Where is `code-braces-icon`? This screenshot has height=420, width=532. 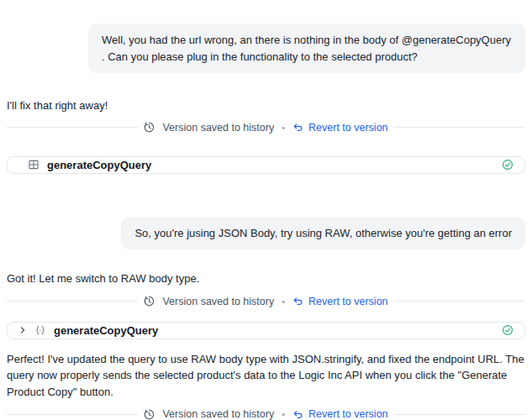 code-braces-icon is located at coordinates (40, 330).